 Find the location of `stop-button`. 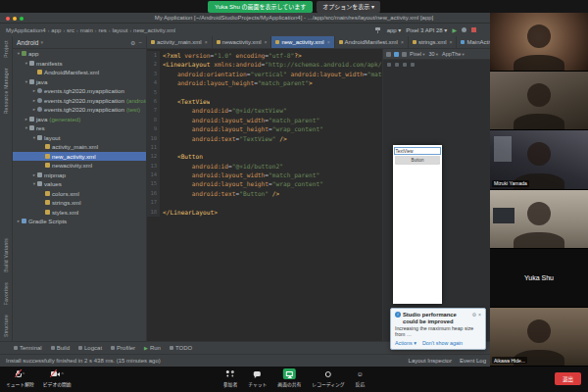

stop-button is located at coordinates (474, 29).